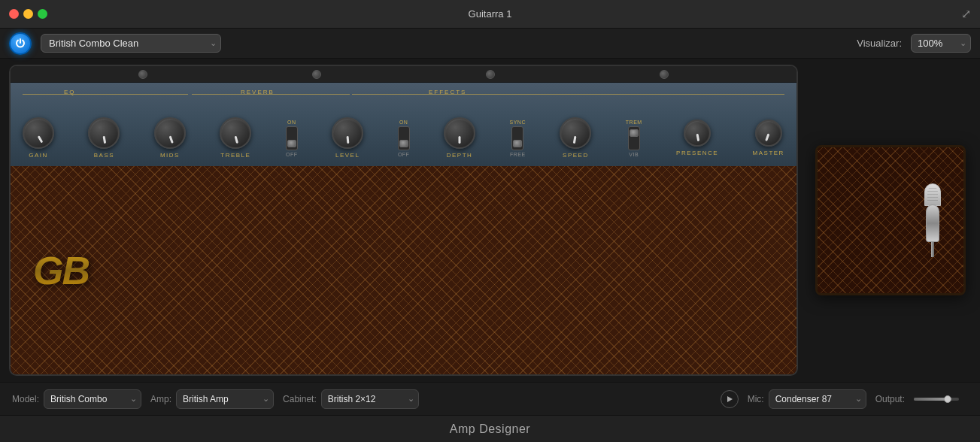  Describe the element at coordinates (212, 399) in the screenshot. I see `amp-section: Amp: British Amp American Amp` at that location.